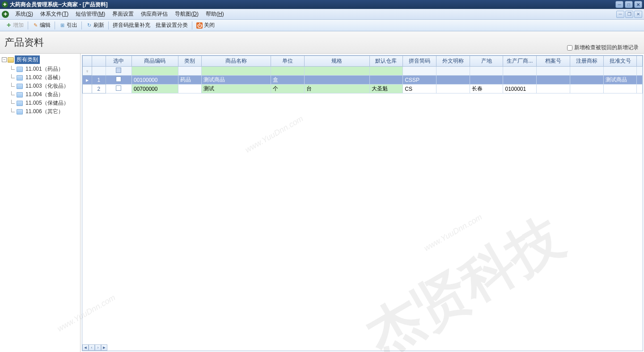  What do you see at coordinates (190, 61) in the screenshot?
I see `column-header: 类别` at bounding box center [190, 61].